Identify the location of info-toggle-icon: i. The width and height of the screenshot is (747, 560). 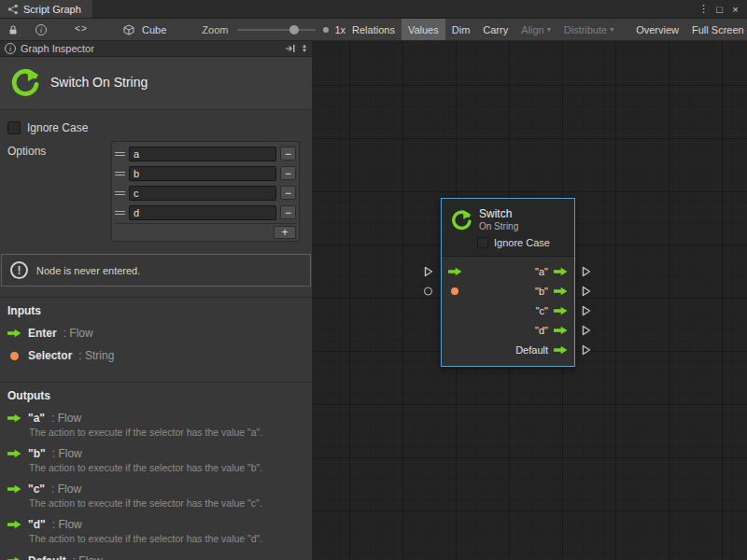
(41, 30).